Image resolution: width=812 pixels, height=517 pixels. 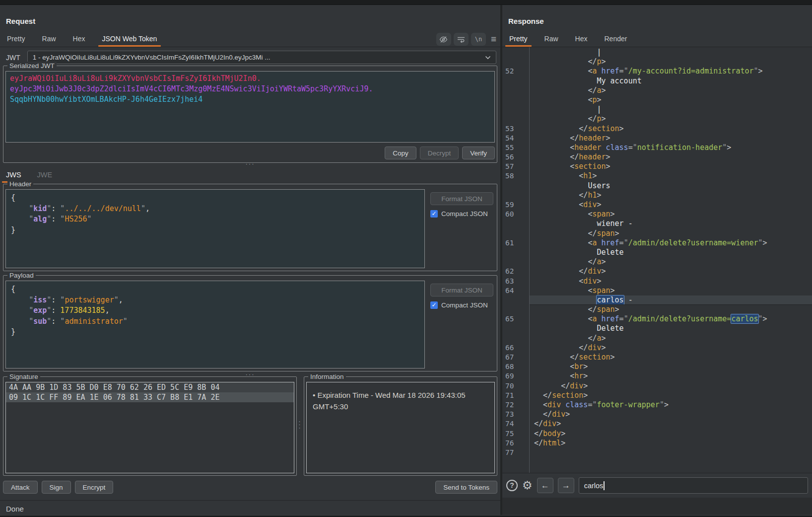 I want to click on response-tabs: PrettyRawHexRender, so click(x=568, y=39).